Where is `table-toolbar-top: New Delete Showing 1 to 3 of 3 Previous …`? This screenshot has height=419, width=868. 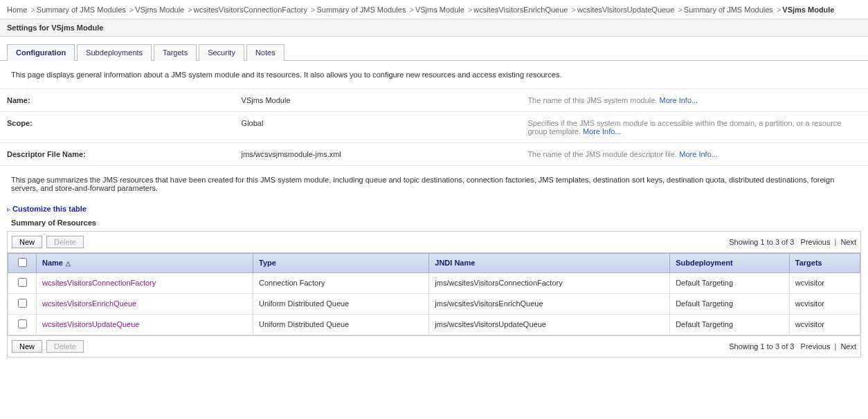 table-toolbar-top: New Delete Showing 1 to 3 of 3 Previous … is located at coordinates (434, 242).